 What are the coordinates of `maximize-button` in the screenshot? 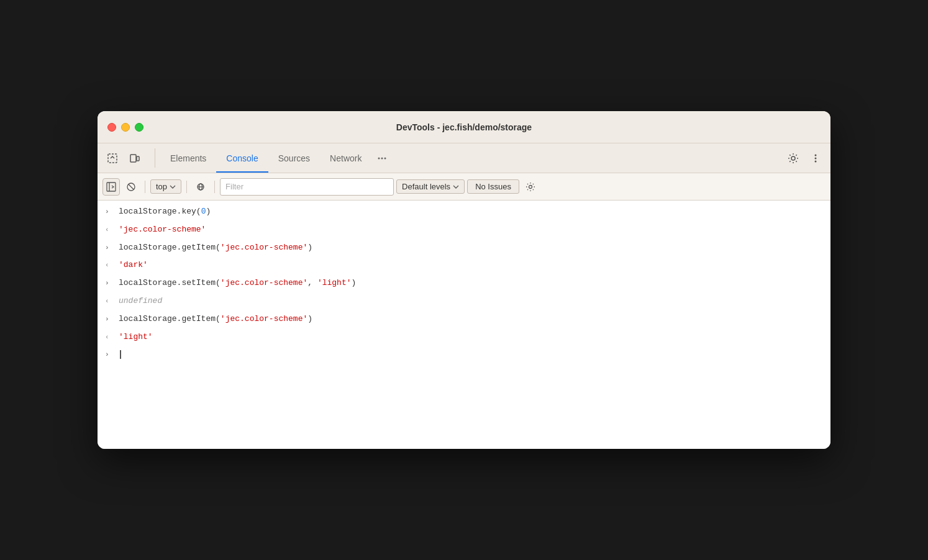 It's located at (139, 127).